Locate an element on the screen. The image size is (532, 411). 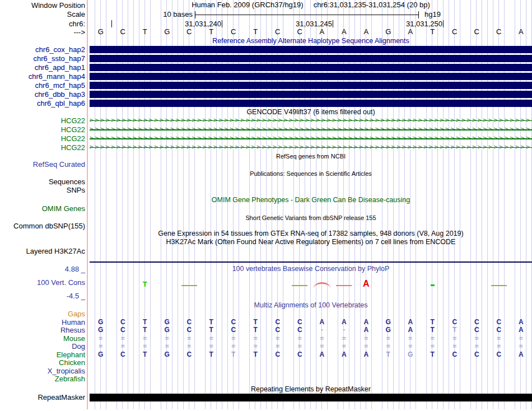
haplotype-alignment-bar-chr6_dbb_hap3 is located at coordinates (311, 94).